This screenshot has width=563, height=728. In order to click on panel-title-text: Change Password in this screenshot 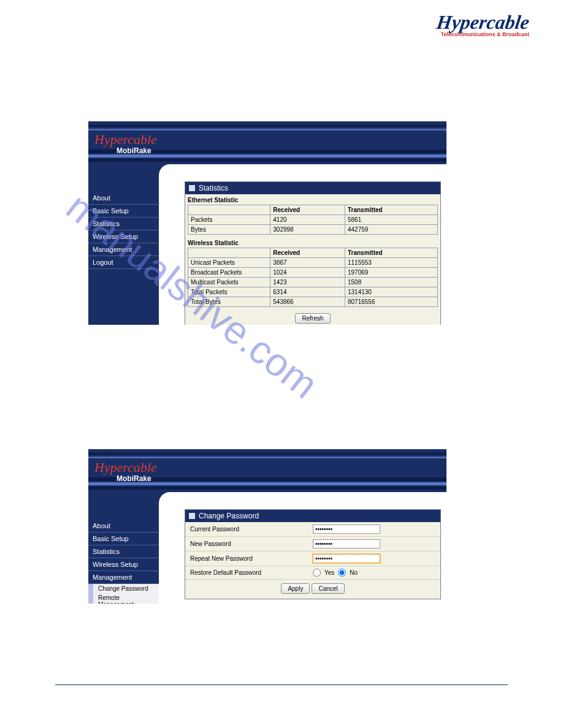, I will do `click(229, 516)`.